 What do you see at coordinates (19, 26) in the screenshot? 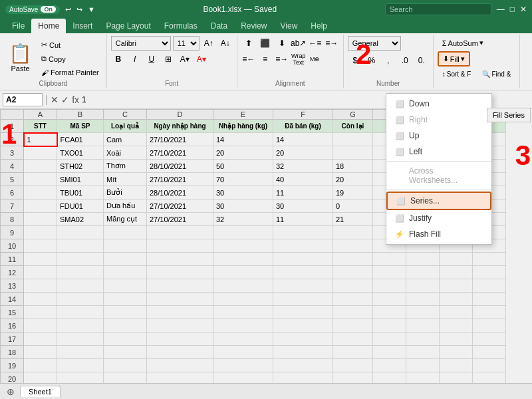
I see `tab-file: File` at bounding box center [19, 26].